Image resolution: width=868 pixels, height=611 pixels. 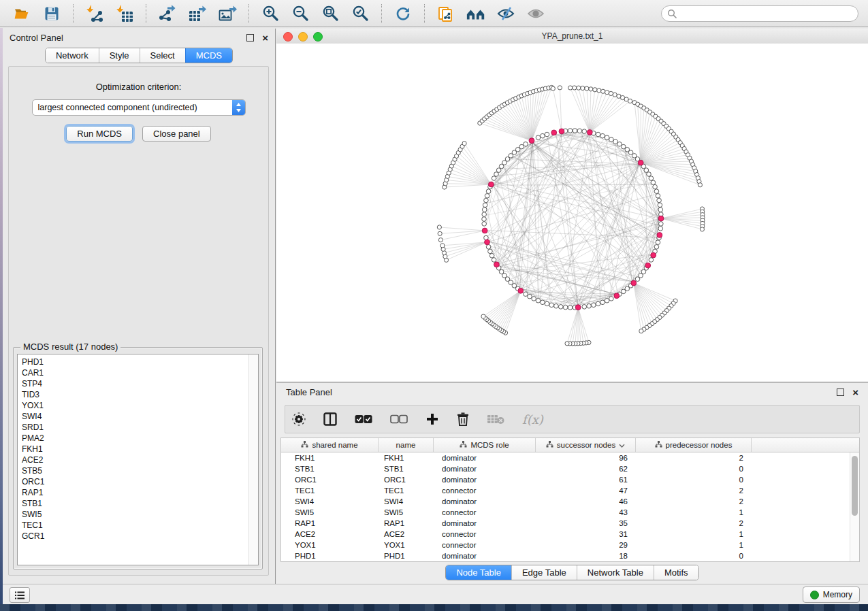 I want to click on mcds-result-list: PHD1CAR1STP4TID3YOX1SWI4SRD1PMA2FKH1ACE2…, so click(x=138, y=460).